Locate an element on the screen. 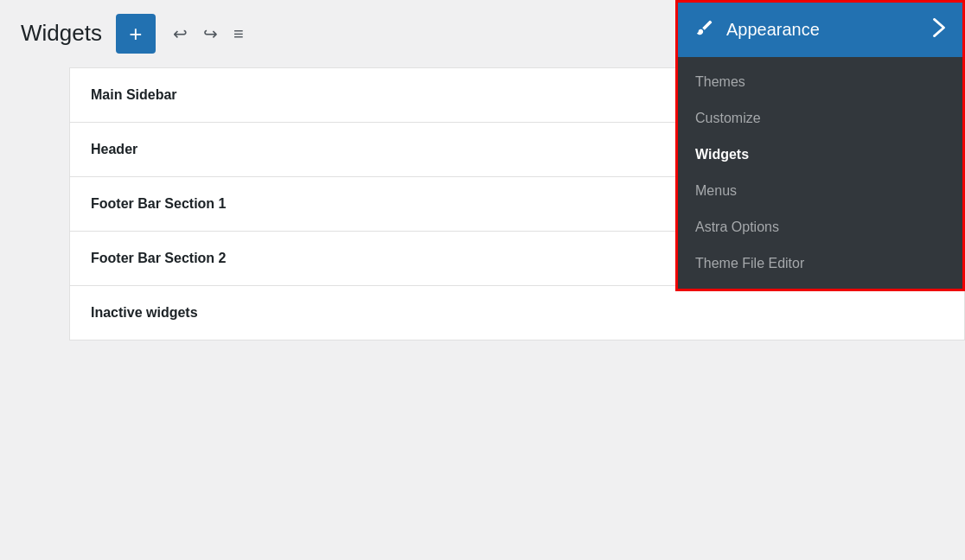 This screenshot has height=560, width=965. menu-button: ≡ is located at coordinates (239, 35).